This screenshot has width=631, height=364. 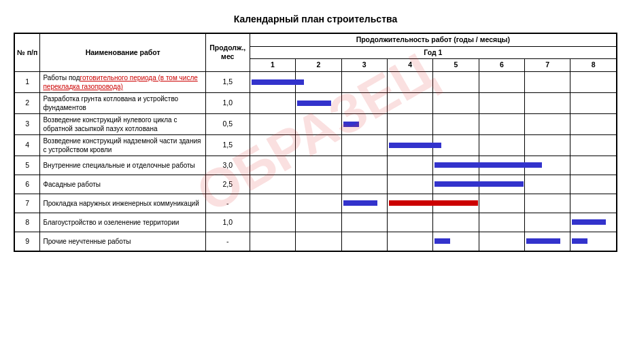 I want to click on month-7-header: 7, so click(x=548, y=65).